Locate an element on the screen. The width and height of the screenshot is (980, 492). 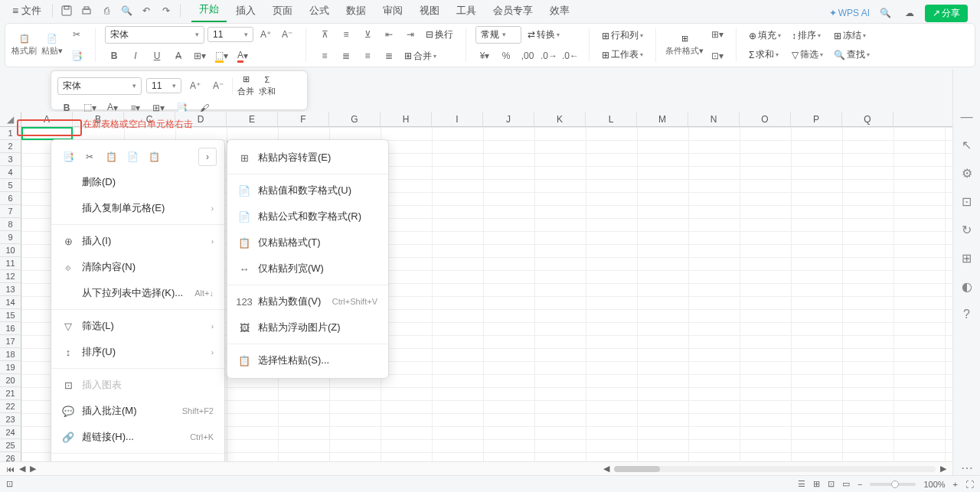
rail-select-icon: ↖ is located at coordinates (966, 145).